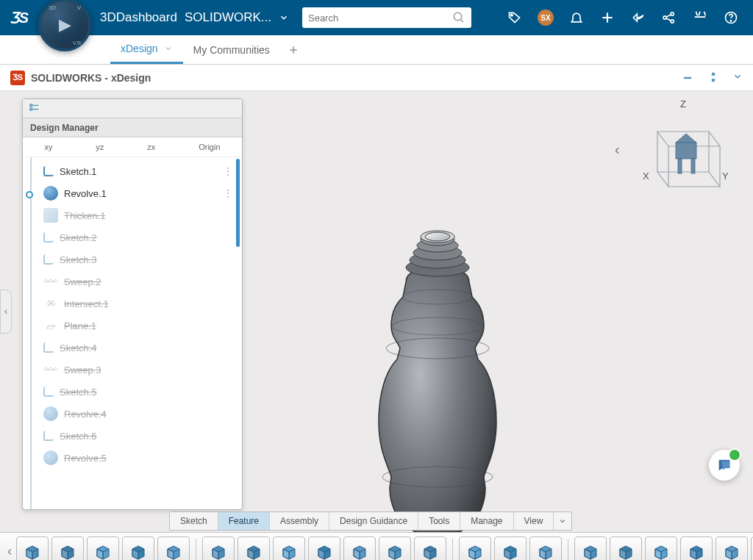  I want to click on ftab-assembly: Assembly, so click(300, 521).